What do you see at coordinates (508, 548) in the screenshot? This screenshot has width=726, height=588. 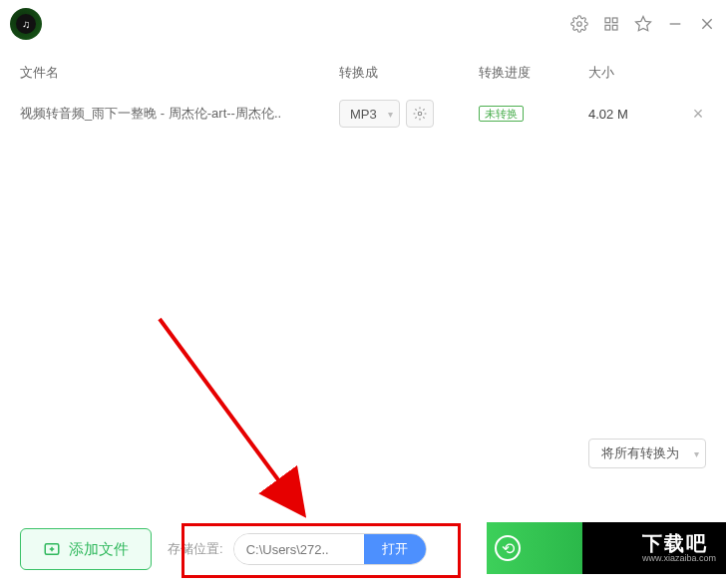 I see `refresh-icon: ⟲` at bounding box center [508, 548].